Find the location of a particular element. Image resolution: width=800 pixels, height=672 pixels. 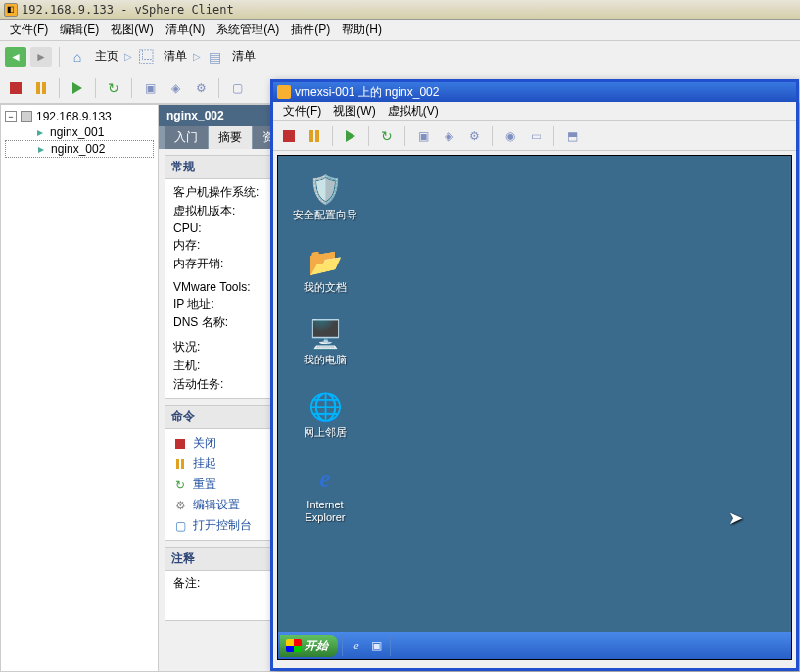

console-snapmgr-button: ◈ is located at coordinates (448, 136).